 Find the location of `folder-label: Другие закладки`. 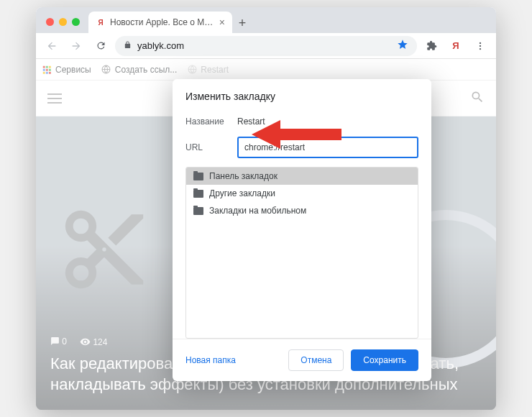

folder-label: Другие закладки is located at coordinates (242, 193).